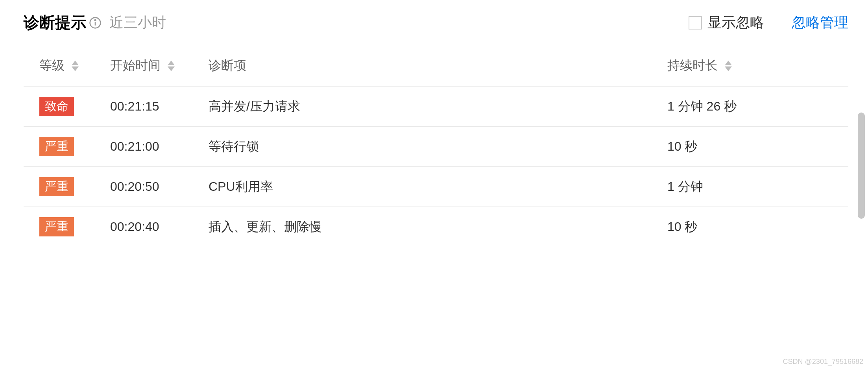 The height and width of the screenshot is (369, 868). Describe the element at coordinates (159, 227) in the screenshot. I see `cell-start-time: 00:20:40` at that location.